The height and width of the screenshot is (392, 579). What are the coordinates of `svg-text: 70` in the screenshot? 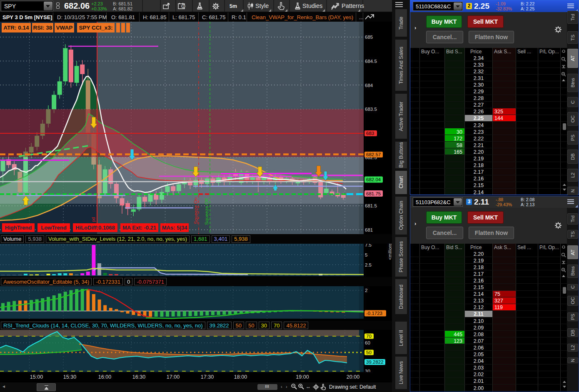 It's located at (369, 336).